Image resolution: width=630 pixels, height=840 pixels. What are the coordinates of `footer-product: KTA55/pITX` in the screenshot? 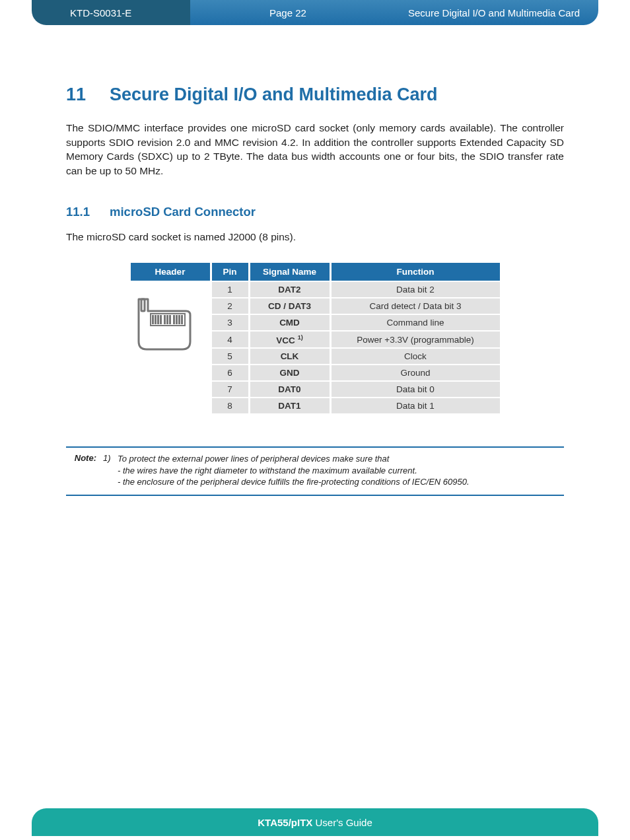 It's located at (285, 823).